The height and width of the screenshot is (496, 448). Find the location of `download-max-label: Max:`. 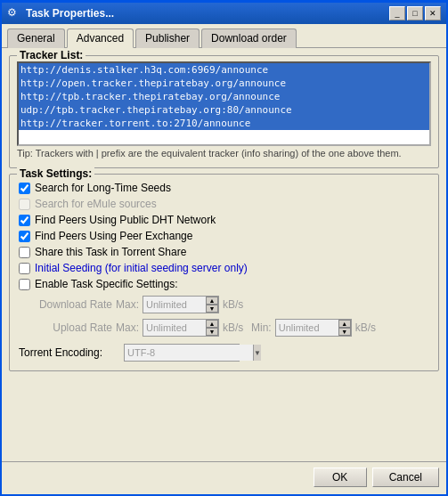

download-max-label: Max: is located at coordinates (127, 305).